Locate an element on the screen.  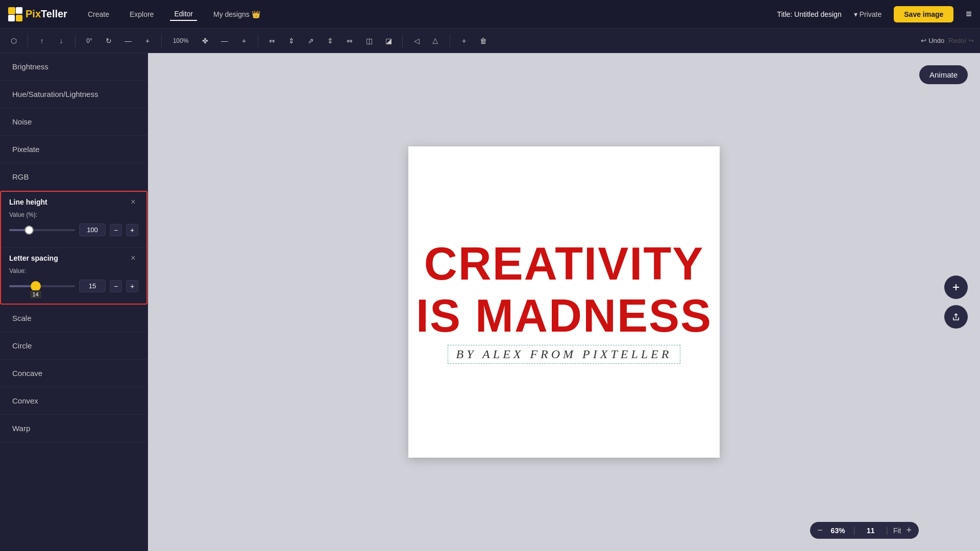
duplicate-icon: + is located at coordinates (464, 41).